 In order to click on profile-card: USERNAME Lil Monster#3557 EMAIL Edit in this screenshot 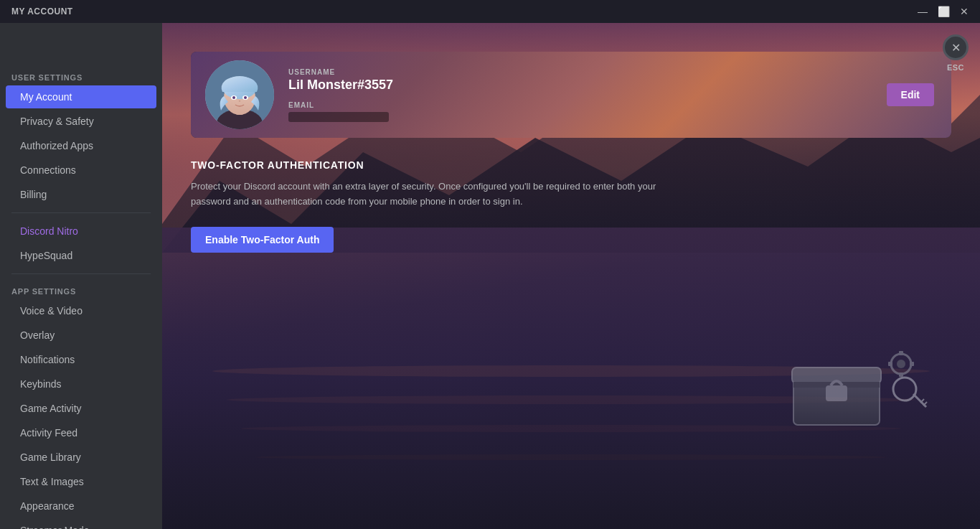, I will do `click(571, 95)`.